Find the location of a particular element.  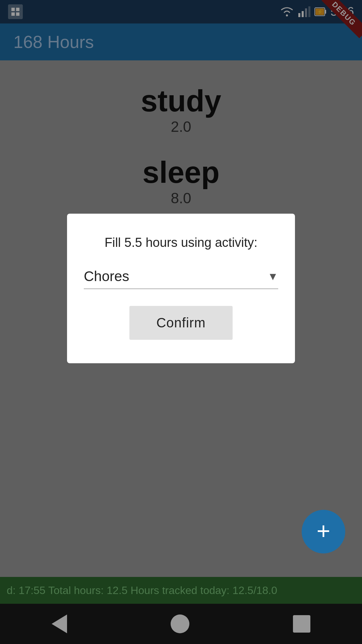

activity-dropdown: Chores ▼ is located at coordinates (181, 279).